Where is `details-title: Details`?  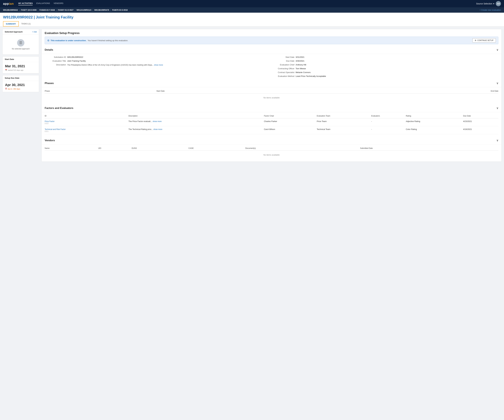
details-title: Details is located at coordinates (49, 50).